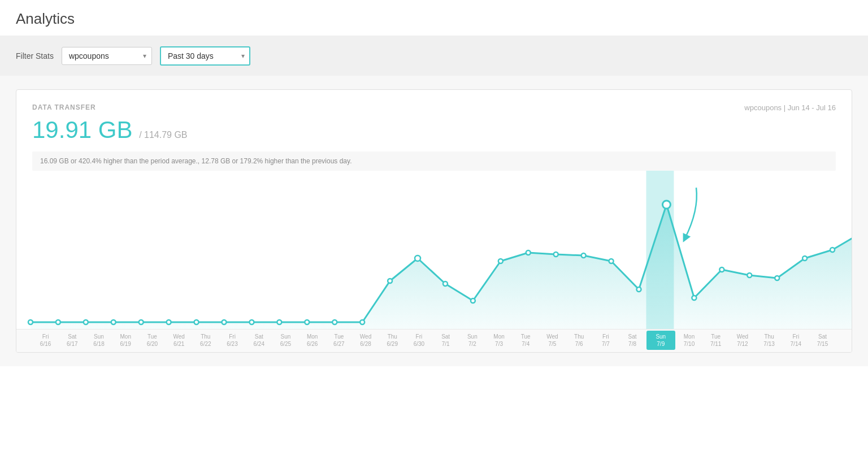 The width and height of the screenshot is (868, 468). I want to click on x-axis-item: Wed6/28, so click(365, 340).